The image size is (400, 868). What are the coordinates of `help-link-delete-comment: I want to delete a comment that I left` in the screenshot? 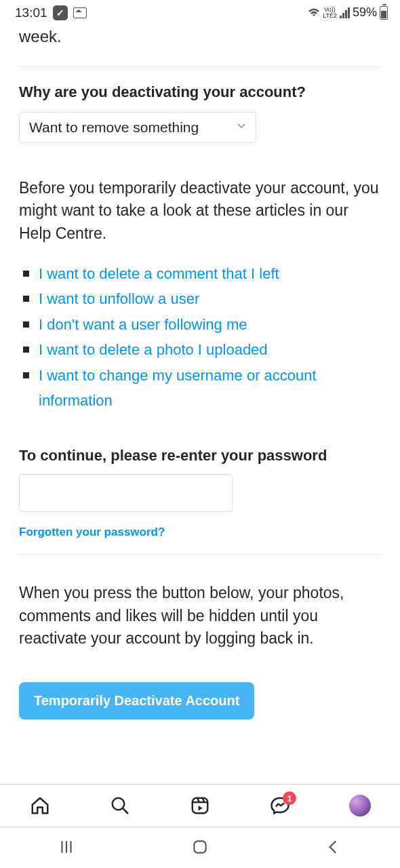 It's located at (159, 274).